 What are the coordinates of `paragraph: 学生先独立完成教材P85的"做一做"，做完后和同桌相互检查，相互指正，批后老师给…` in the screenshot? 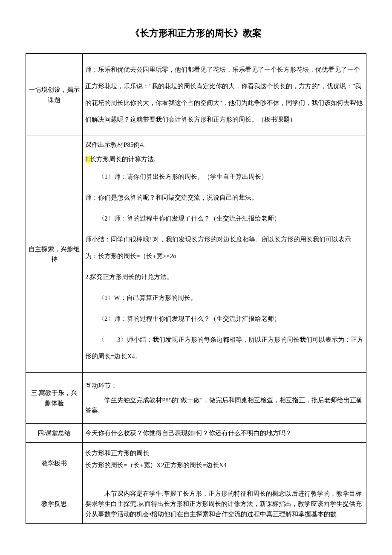 It's located at (224, 405).